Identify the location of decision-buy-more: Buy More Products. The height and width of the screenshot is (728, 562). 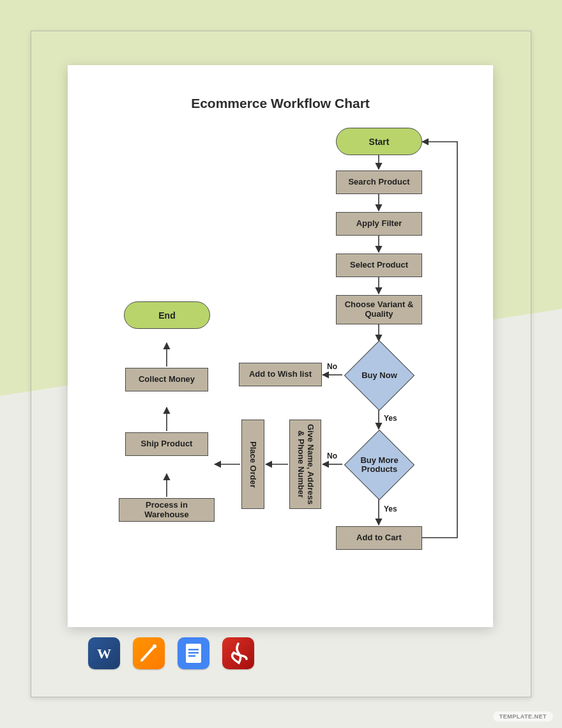
(379, 465).